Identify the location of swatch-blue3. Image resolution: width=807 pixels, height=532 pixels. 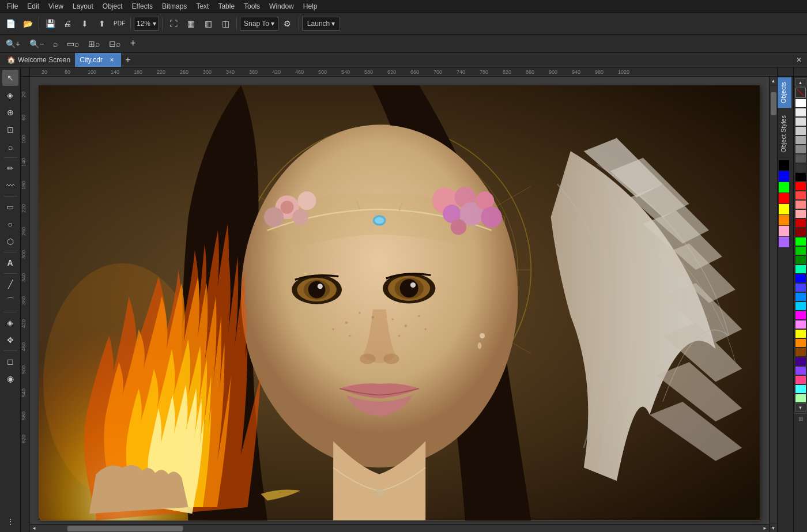
(801, 297).